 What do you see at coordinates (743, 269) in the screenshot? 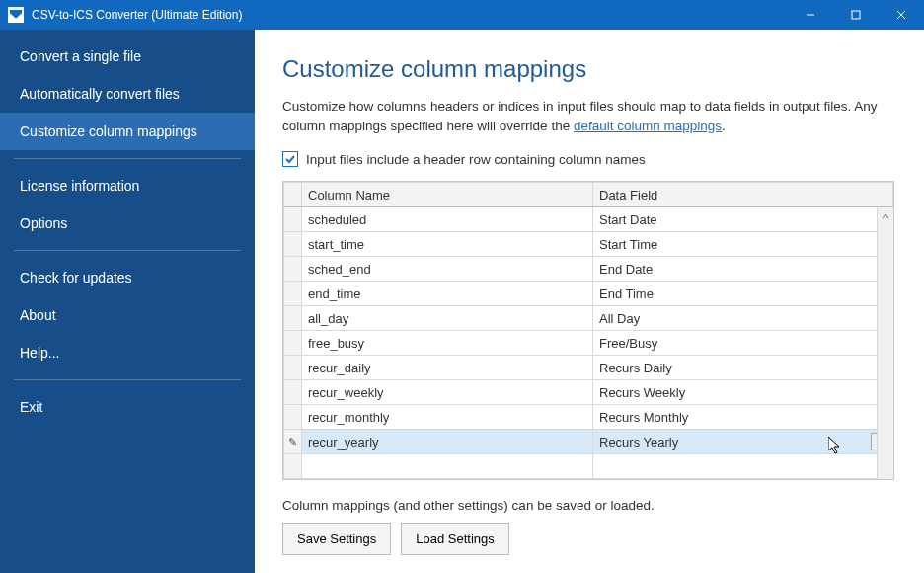
I see `data-field-cell: End Date` at bounding box center [743, 269].